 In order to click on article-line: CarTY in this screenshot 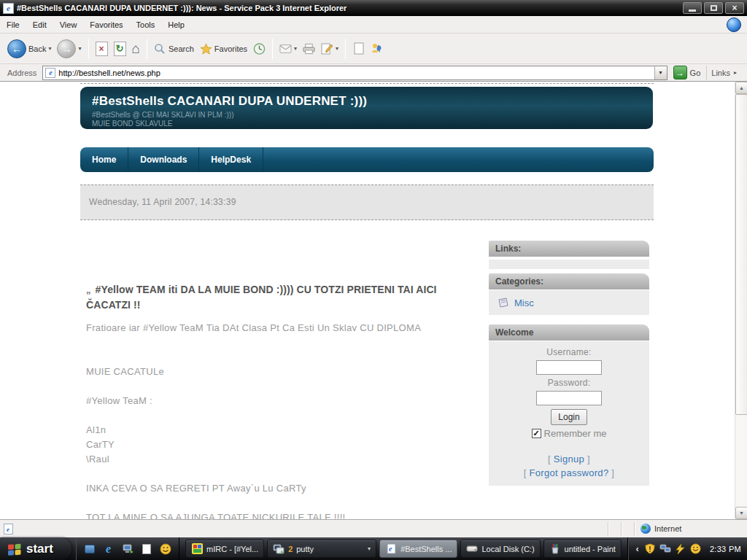, I will do `click(284, 445)`.